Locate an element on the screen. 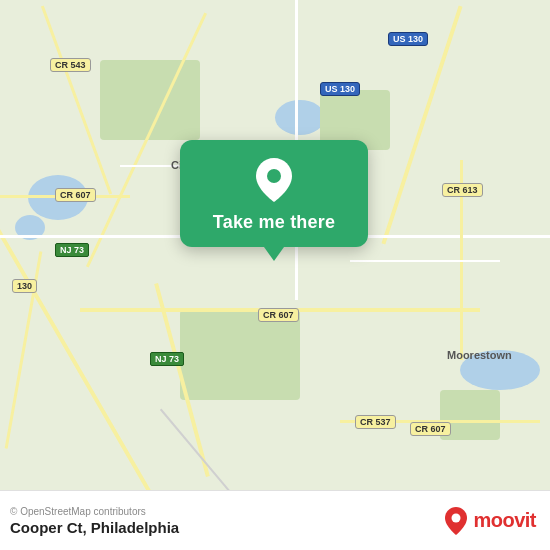  label-us130-mid: US 130 is located at coordinates (340, 89).